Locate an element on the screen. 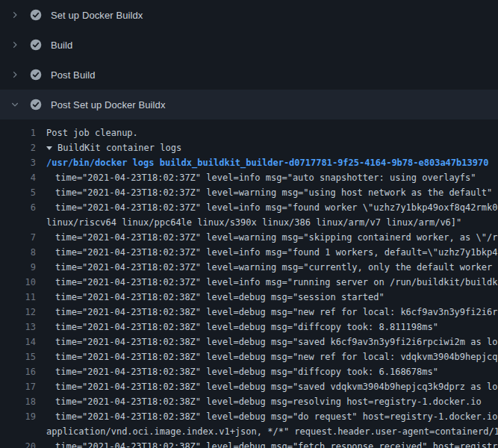 Image resolution: width=498 pixels, height=448 pixels. line-number: 17 is located at coordinates (18, 387).